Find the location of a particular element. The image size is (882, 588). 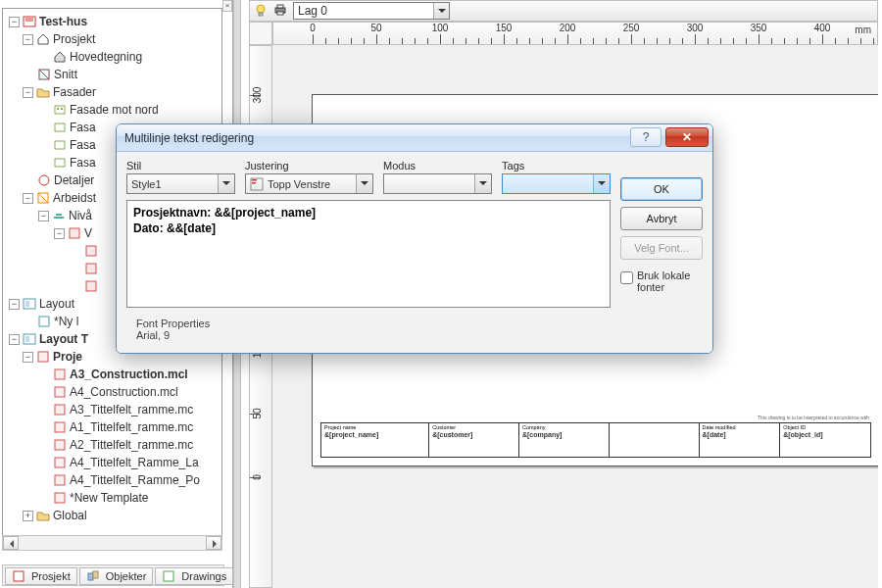

velg-font-button: Velg Font... is located at coordinates (662, 248).